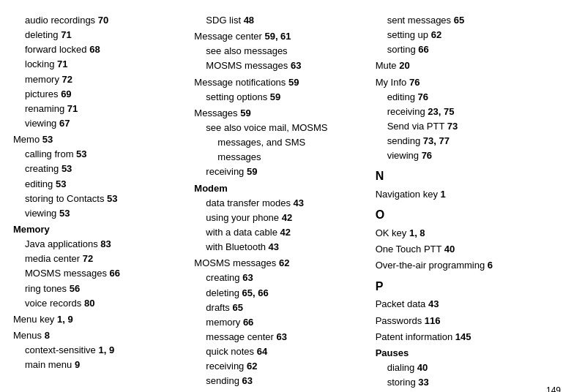 Image resolution: width=574 pixels, height=392 pixels. Describe the element at coordinates (100, 336) in the screenshot. I see `list-item: Menus 8` at that location.